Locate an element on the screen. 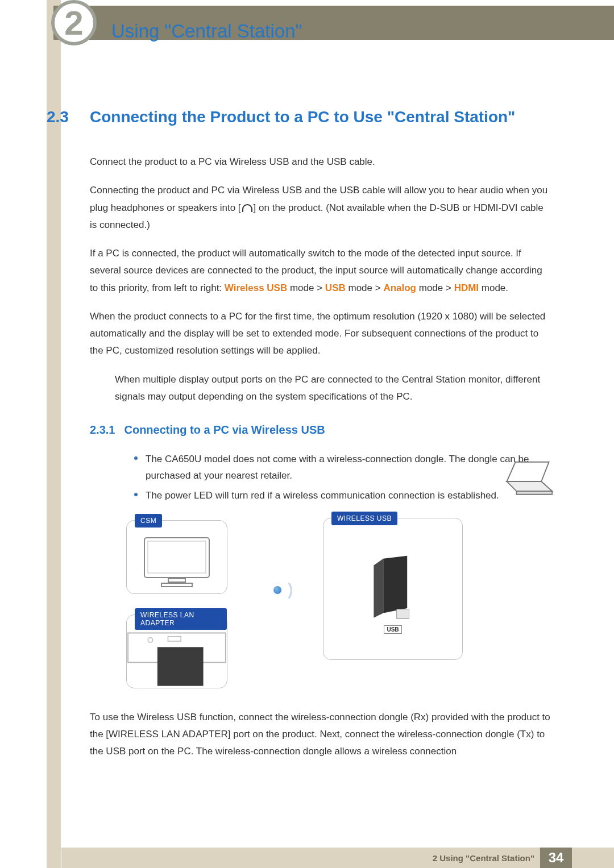 This screenshot has height=868, width=614. wireless-signal-icon is located at coordinates (277, 590).